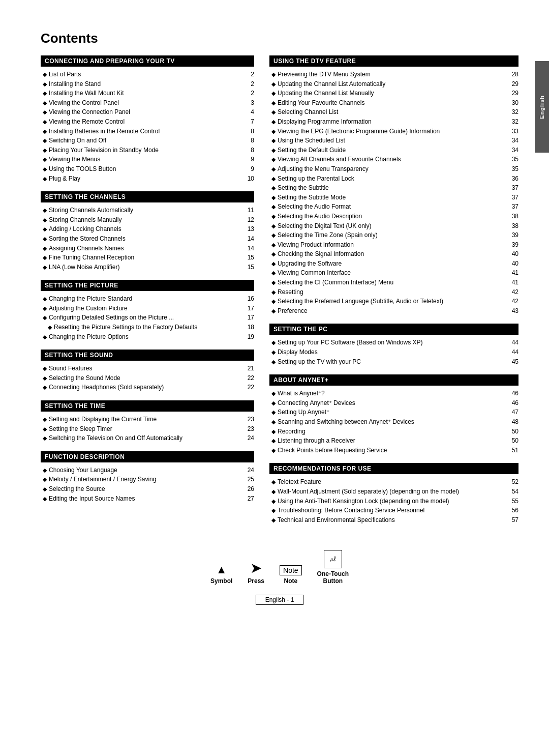 This screenshot has width=549, height=756. Describe the element at coordinates (148, 169) in the screenshot. I see `list-item: ◆Using the TOOLS Button9` at that location.